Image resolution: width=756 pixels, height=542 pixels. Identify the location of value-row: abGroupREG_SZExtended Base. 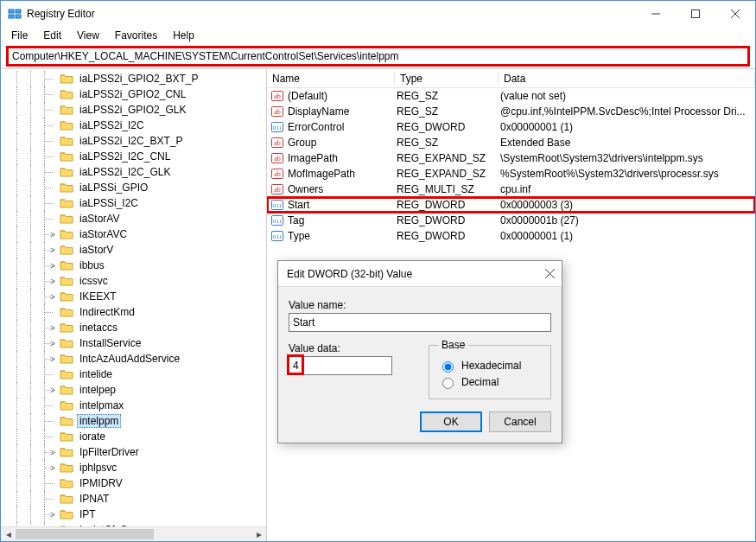
(511, 143).